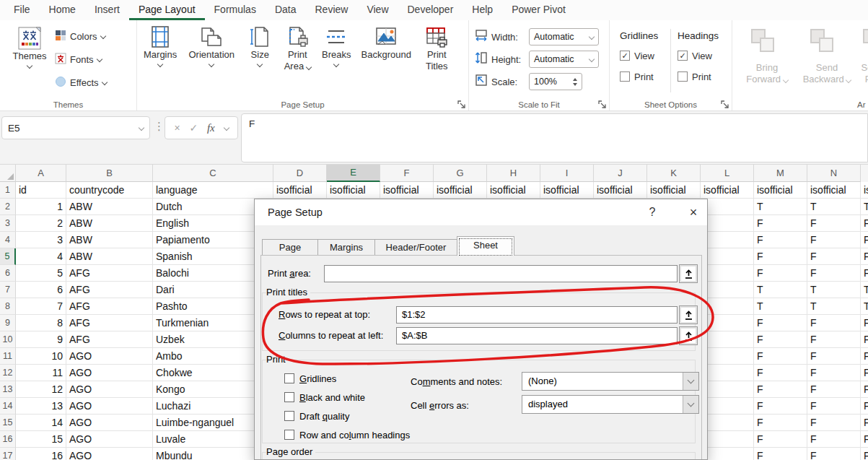 Image resolution: width=868 pixels, height=460 pixels. What do you see at coordinates (290, 247) in the screenshot?
I see `tab-page: Page` at bounding box center [290, 247].